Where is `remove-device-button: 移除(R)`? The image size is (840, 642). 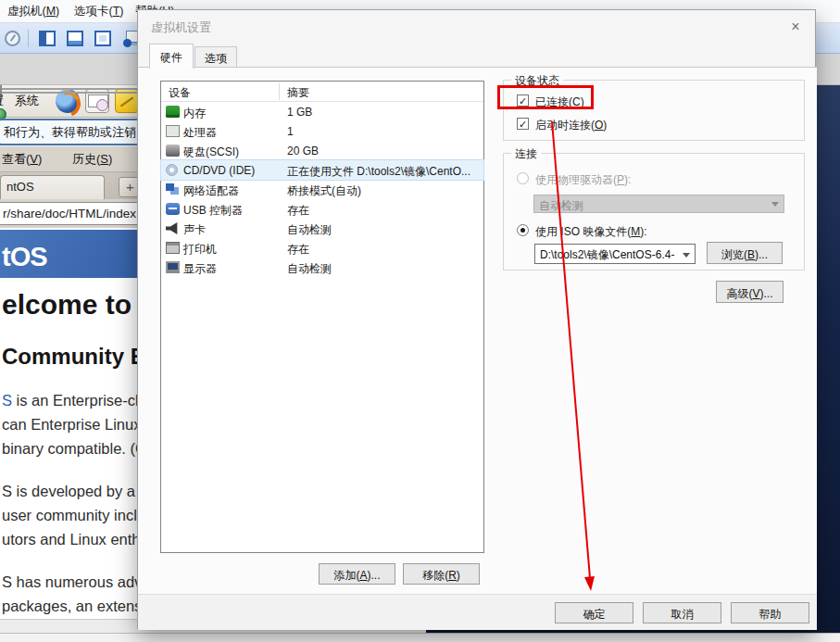 remove-device-button: 移除(R) is located at coordinates (441, 574).